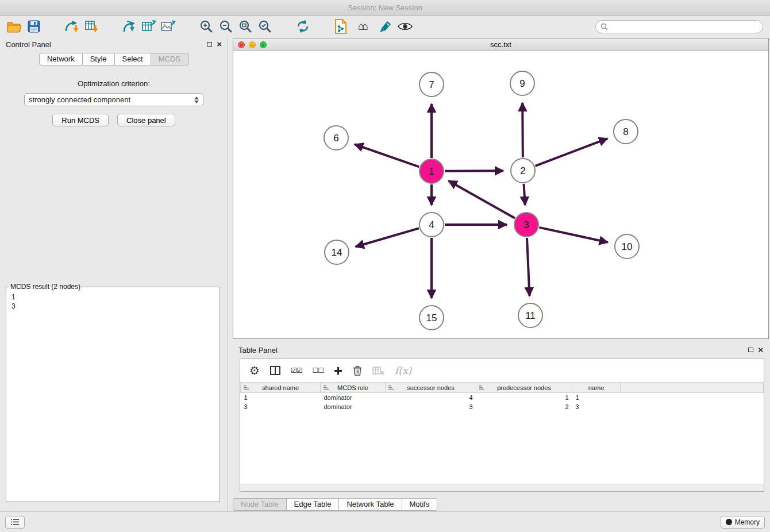  I want to click on tab-motifs: Motifs, so click(420, 504).